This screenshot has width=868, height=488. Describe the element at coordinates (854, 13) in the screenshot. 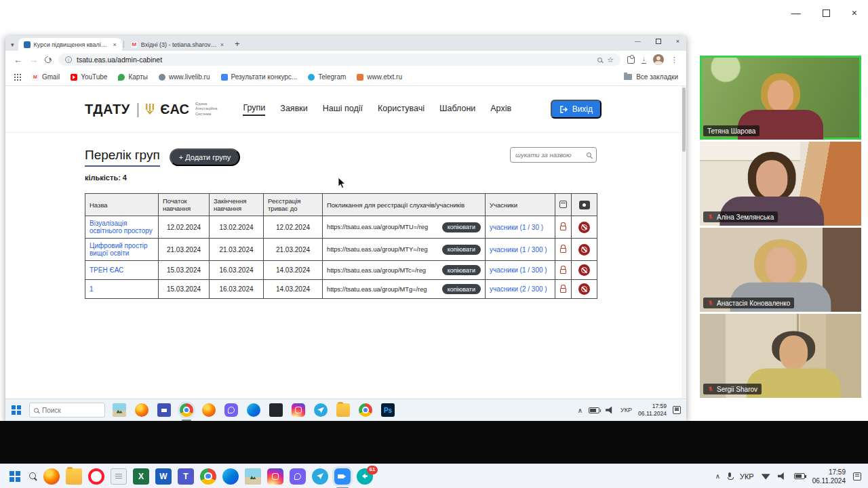

I see `close-icon: ×` at that location.